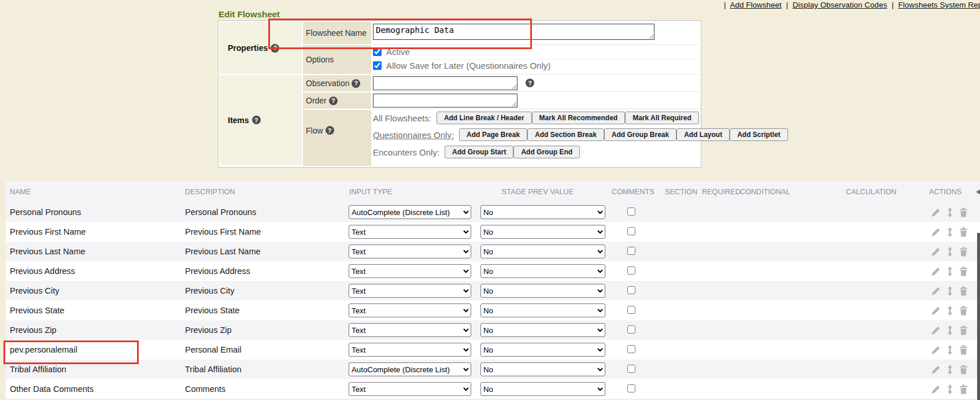 This screenshot has width=980, height=400. What do you see at coordinates (479, 152) in the screenshot?
I see `flow-action-button: Add Group Start` at bounding box center [479, 152].